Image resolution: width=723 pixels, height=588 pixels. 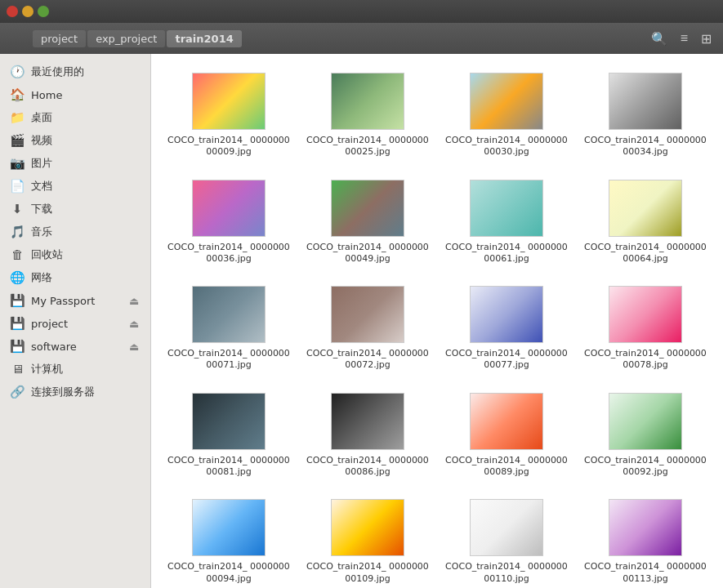 What do you see at coordinates (229, 328) in the screenshot?
I see `file-item: COCO_train2014_ 000000000071.jpg` at bounding box center [229, 328].